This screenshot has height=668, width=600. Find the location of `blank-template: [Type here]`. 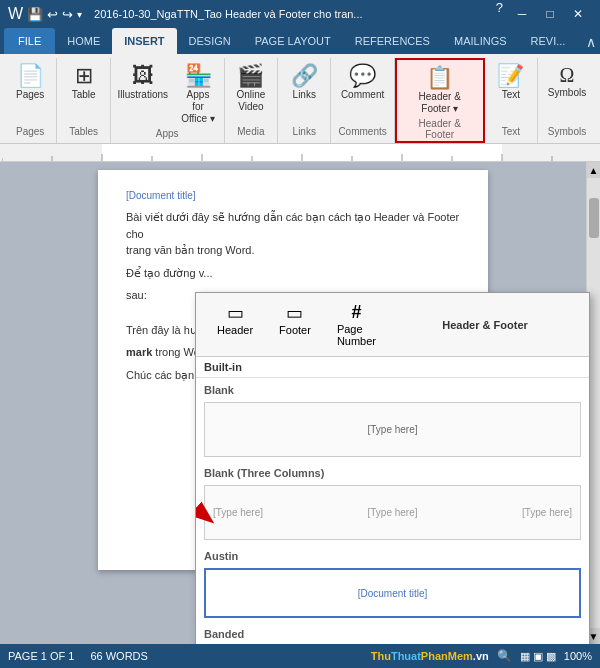

blank-template: [Type here] is located at coordinates (392, 430).